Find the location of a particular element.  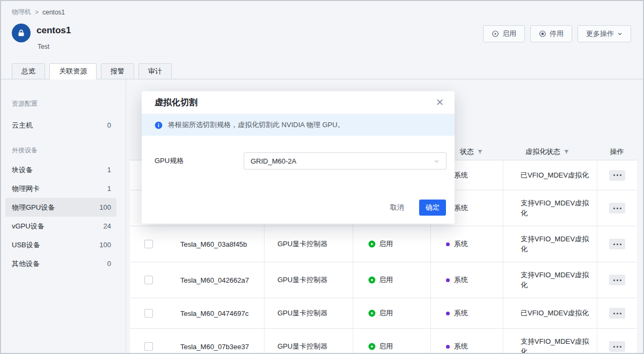

tab-label: 审计 is located at coordinates (155, 71).